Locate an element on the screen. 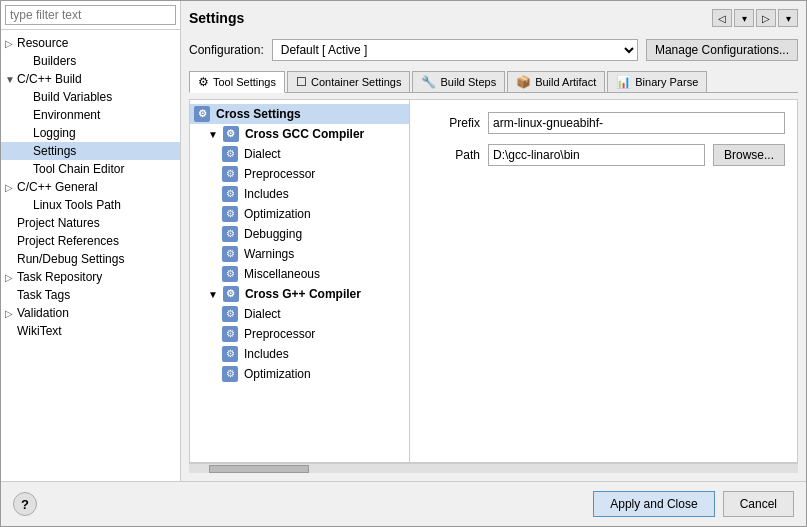 Image resolution: width=807 pixels, height=527 pixels. tab-binary-parse: 📊Binary Parse is located at coordinates (657, 82).